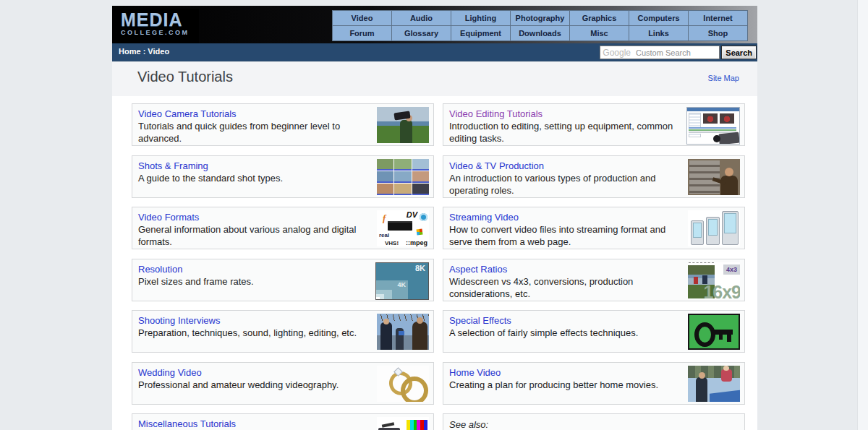 Image resolution: width=868 pixels, height=430 pixels. What do you see at coordinates (714, 332) in the screenshot?
I see `green-key-thumbnail` at bounding box center [714, 332].